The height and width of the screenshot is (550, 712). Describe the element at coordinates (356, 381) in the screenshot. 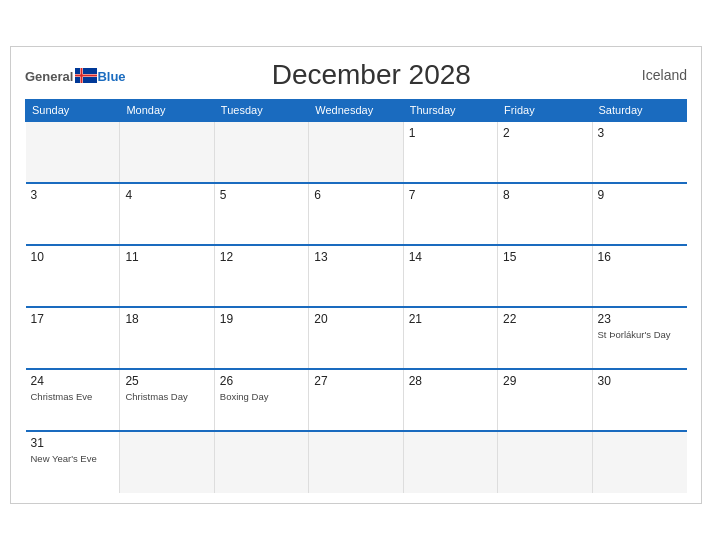

I see `day-number: 27` at that location.